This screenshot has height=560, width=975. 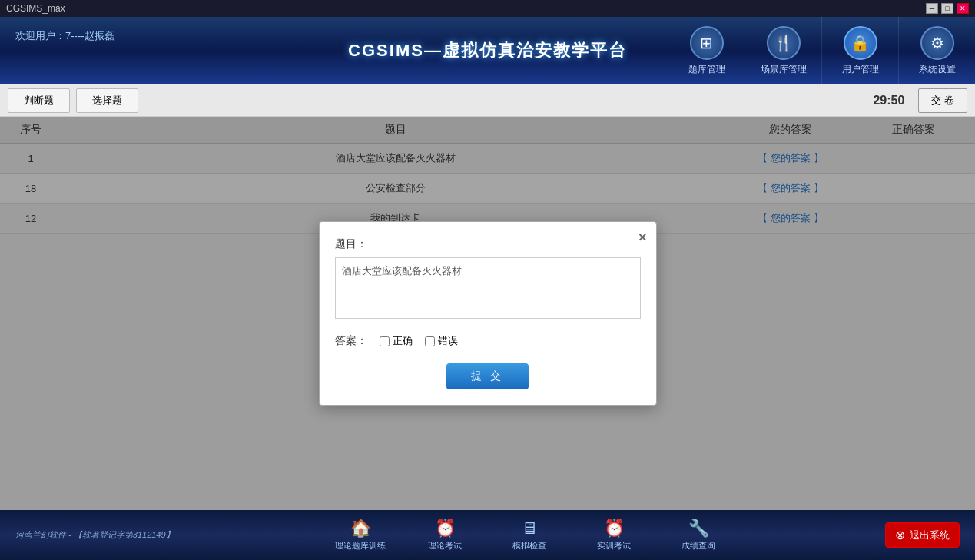 I want to click on question-bank-label: 题库管理, so click(x=707, y=69).